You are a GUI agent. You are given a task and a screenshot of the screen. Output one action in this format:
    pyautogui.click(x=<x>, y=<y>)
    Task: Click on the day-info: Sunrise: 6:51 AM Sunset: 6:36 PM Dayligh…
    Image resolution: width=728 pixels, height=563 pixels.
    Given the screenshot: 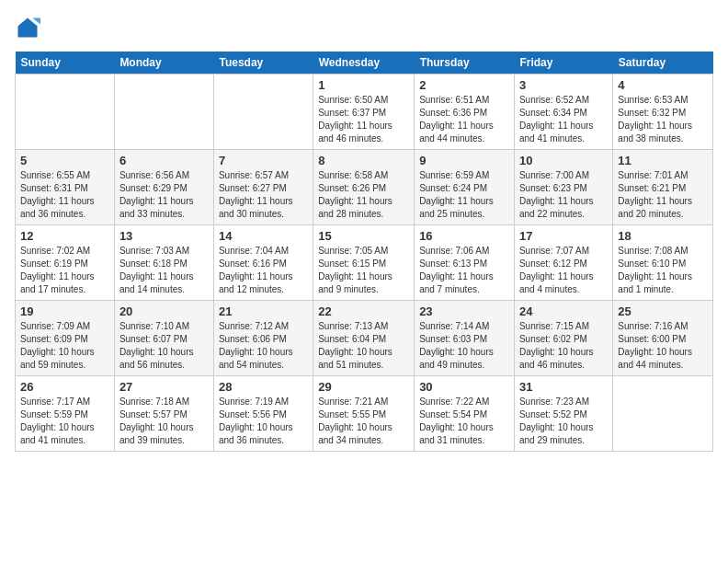 What is the action you would take?
    pyautogui.click(x=464, y=120)
    